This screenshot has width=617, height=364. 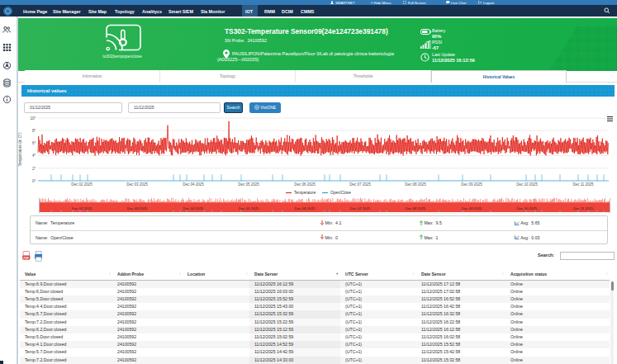 What do you see at coordinates (306, 193) in the screenshot?
I see `svg-text: Temperature` at bounding box center [306, 193].